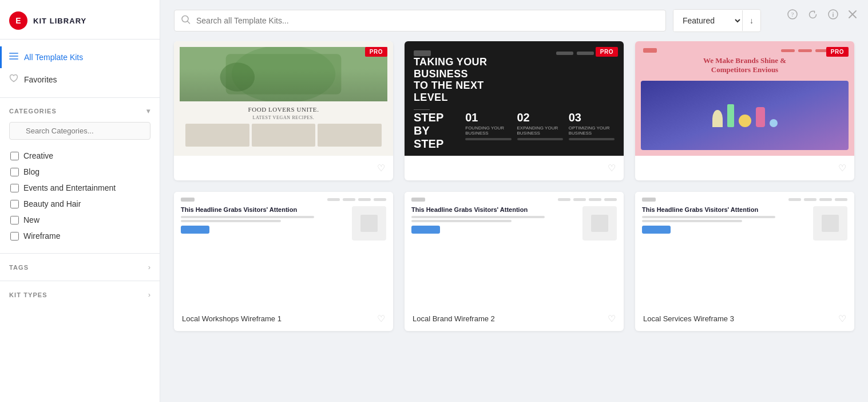  I want to click on brand-headline: We Make Brands Shine &Competitors Enviou…, so click(745, 65).